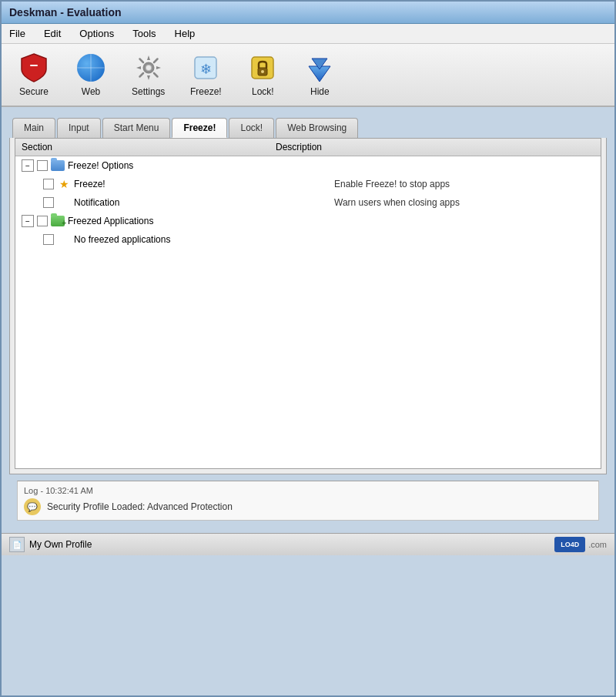 This screenshot has width=616, height=697. I want to click on tab-main: Main, so click(34, 128).